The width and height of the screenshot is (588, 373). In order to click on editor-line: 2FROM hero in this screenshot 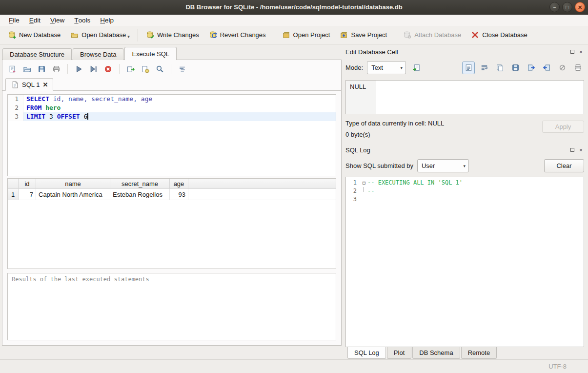, I will do `click(172, 108)`.